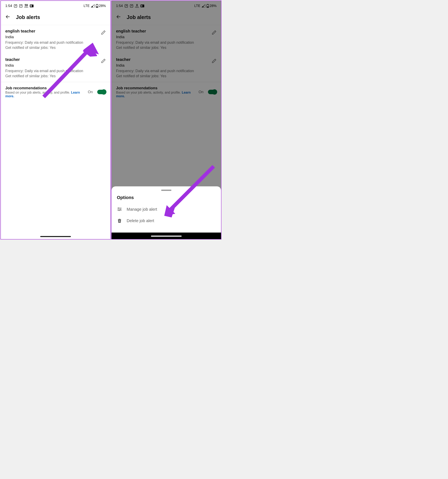 The height and width of the screenshot is (479, 448). Describe the element at coordinates (166, 221) in the screenshot. I see `delete-job-alert-item: Delete job alert` at that location.